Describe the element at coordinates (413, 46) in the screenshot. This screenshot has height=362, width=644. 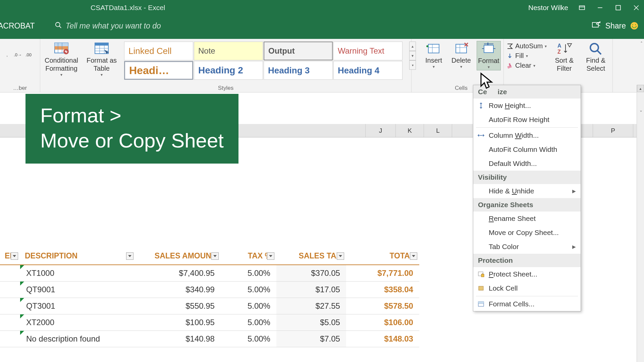
I see `gallery-scroll-up: ▲` at that location.